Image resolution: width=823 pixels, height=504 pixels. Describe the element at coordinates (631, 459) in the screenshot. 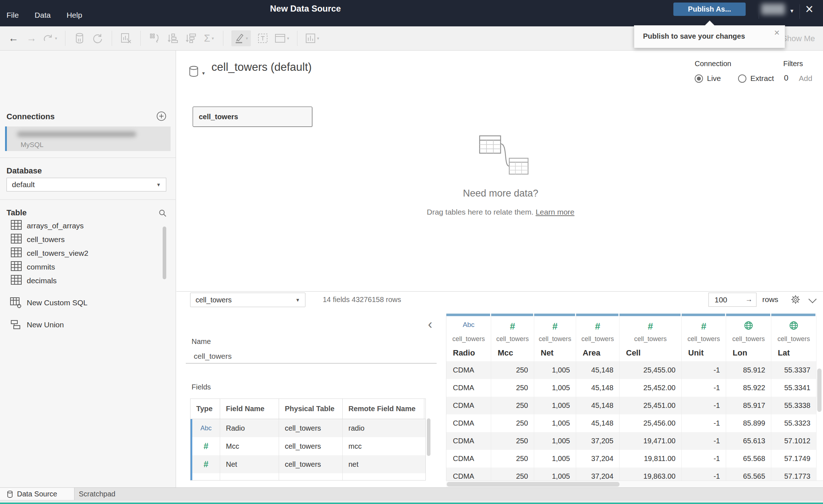

I see `grid-row: CDMA2501,00537,20419,811.00-165.56857.17…` at that location.